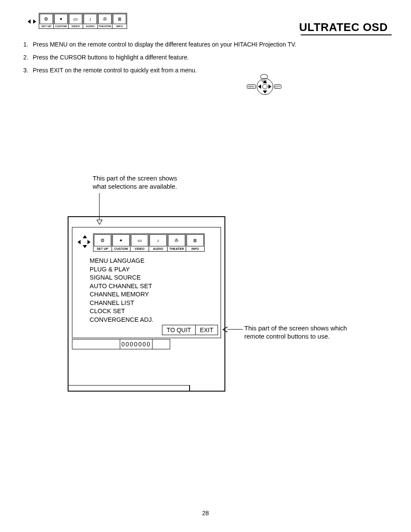 The image size is (411, 532). I want to click on osd-tabstrip-top: ⚙ SET UP ✦ CUSTOM ▭ VIDEO ♪ AUDIO ✇ THEA…, so click(77, 21).